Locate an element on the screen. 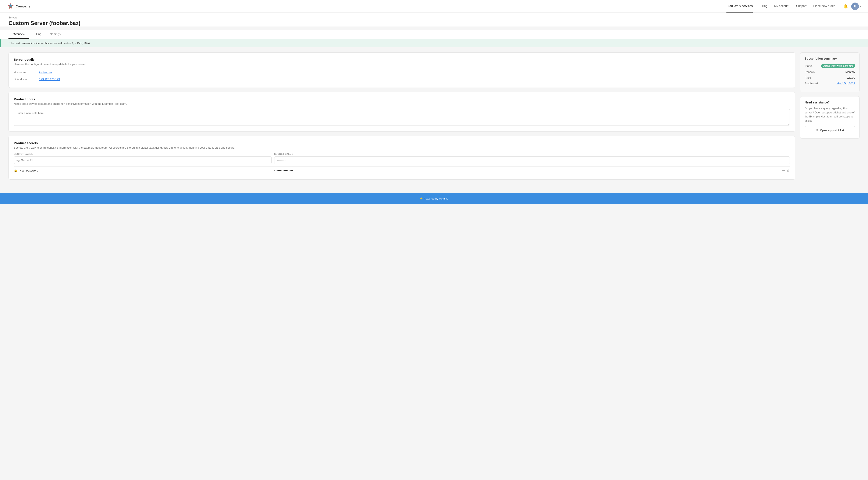 This screenshot has height=480, width=868. navbar: Company Products & services Billing My a… is located at coordinates (434, 6).